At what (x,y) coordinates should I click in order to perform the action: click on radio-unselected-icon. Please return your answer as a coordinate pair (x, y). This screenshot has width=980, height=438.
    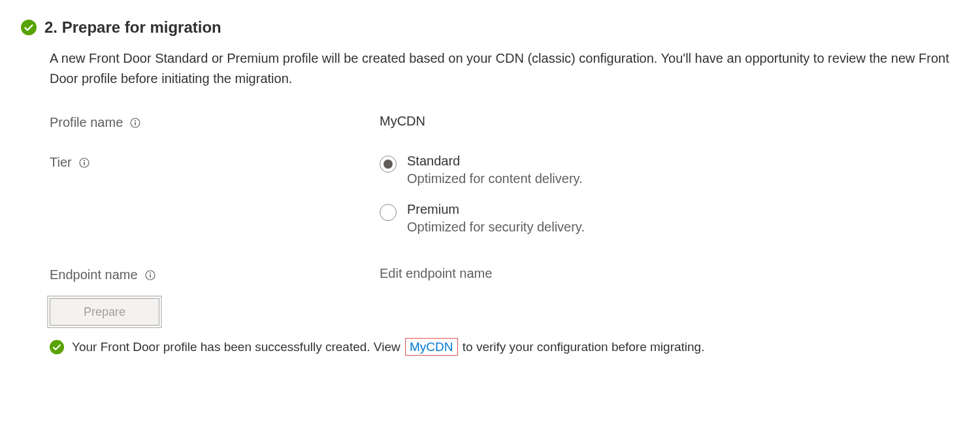
    Looking at the image, I should click on (388, 212).